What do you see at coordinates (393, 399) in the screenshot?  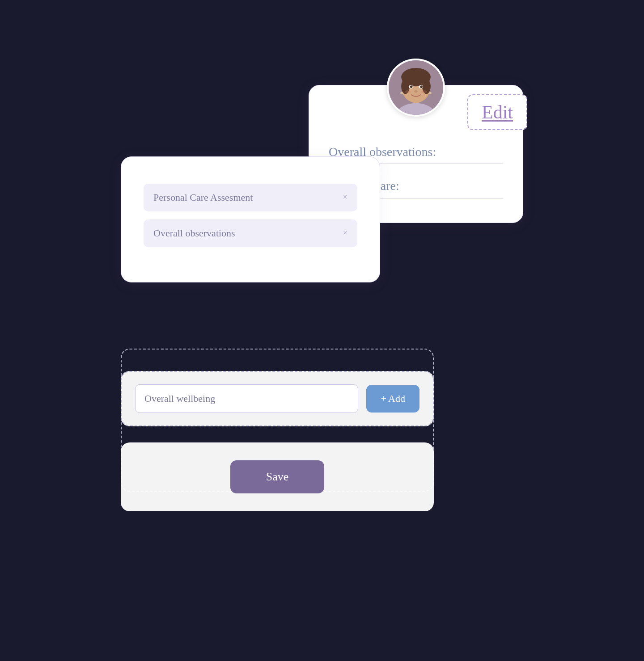 I see `add-button-label: + Add` at bounding box center [393, 399].